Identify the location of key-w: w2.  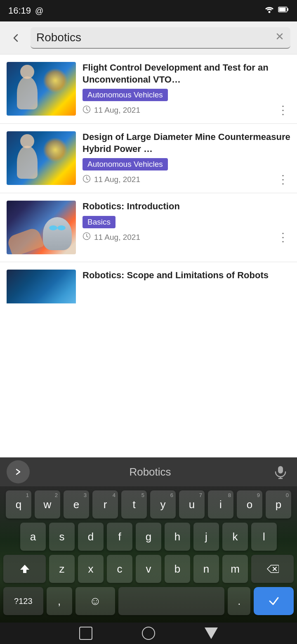
(47, 504).